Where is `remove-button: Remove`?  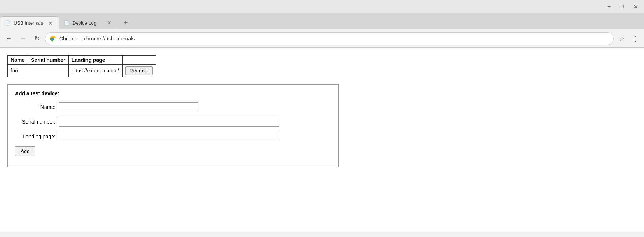 remove-button: Remove is located at coordinates (139, 71).